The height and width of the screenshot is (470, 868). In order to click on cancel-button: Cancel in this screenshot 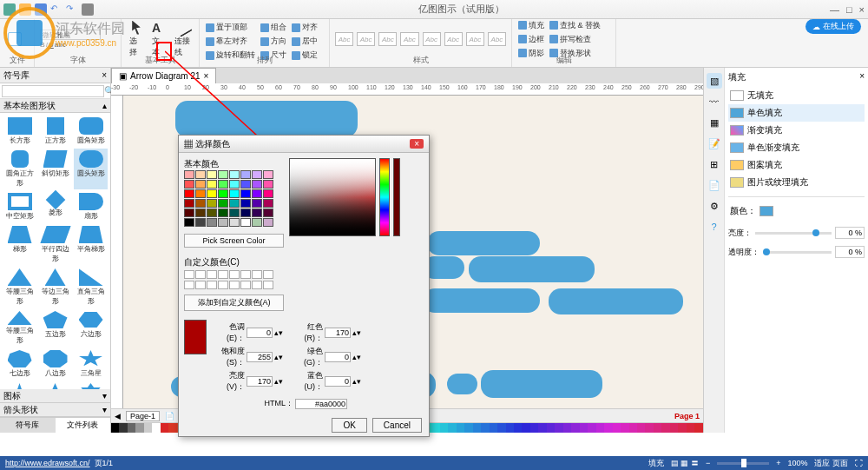, I will do `click(398, 426)`.